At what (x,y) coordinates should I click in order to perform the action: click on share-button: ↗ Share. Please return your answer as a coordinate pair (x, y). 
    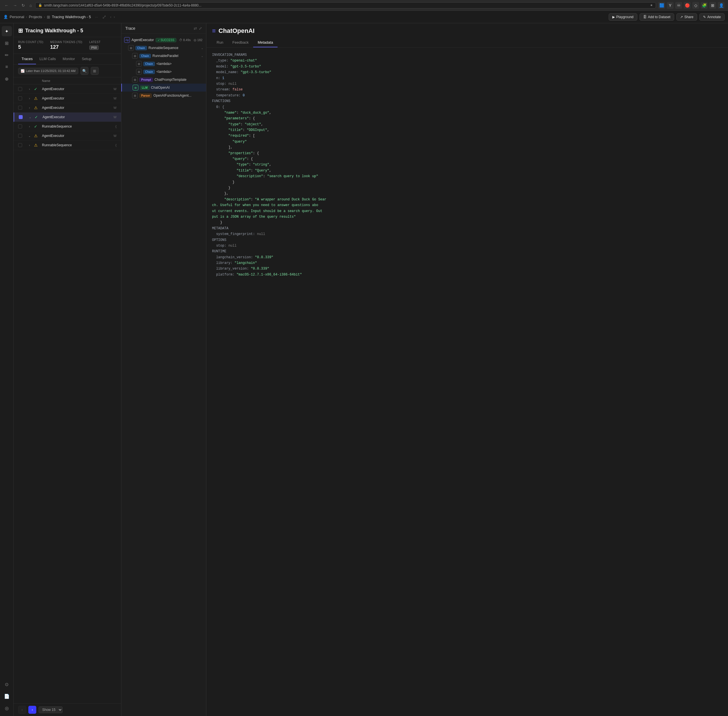
    Looking at the image, I should click on (687, 17).